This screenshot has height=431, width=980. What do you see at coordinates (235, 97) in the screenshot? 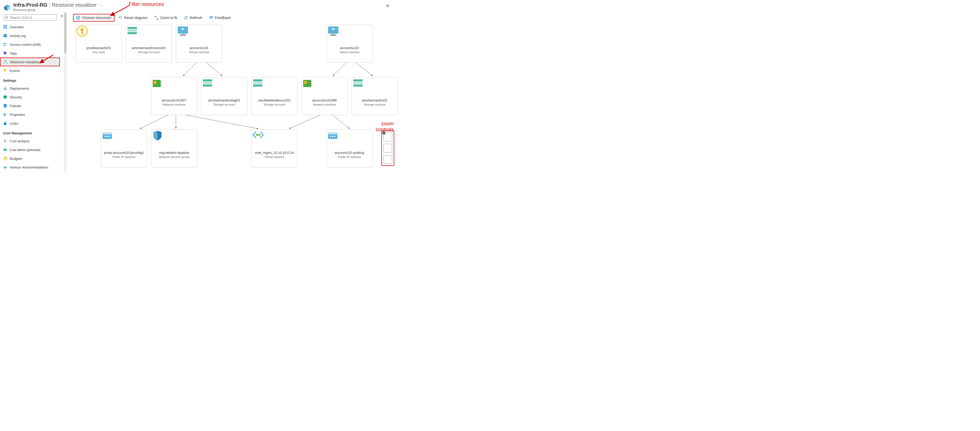
I see `diagram-canvas: prodkeyvault101 Key vault amsharmastlrsr…` at bounding box center [235, 97].